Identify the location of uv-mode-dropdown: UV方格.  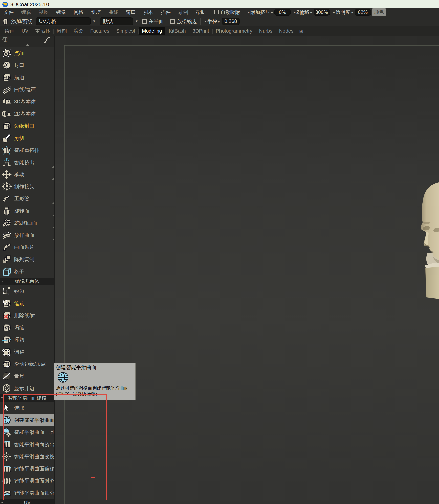
(63, 21).